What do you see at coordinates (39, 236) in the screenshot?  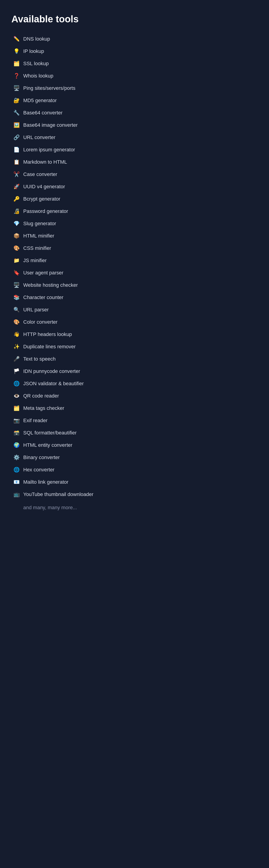 I see `html-minifier-label: HTML minifier` at bounding box center [39, 236].